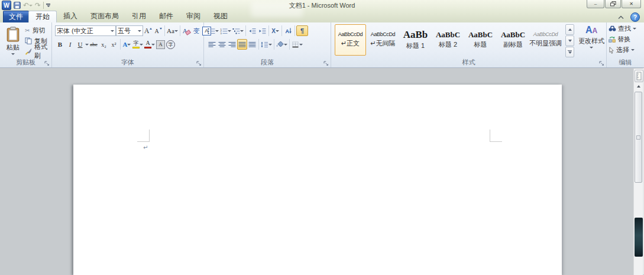 The height and width of the screenshot is (275, 644). Describe the element at coordinates (139, 17) in the screenshot. I see `tab-references: 引用` at that location.